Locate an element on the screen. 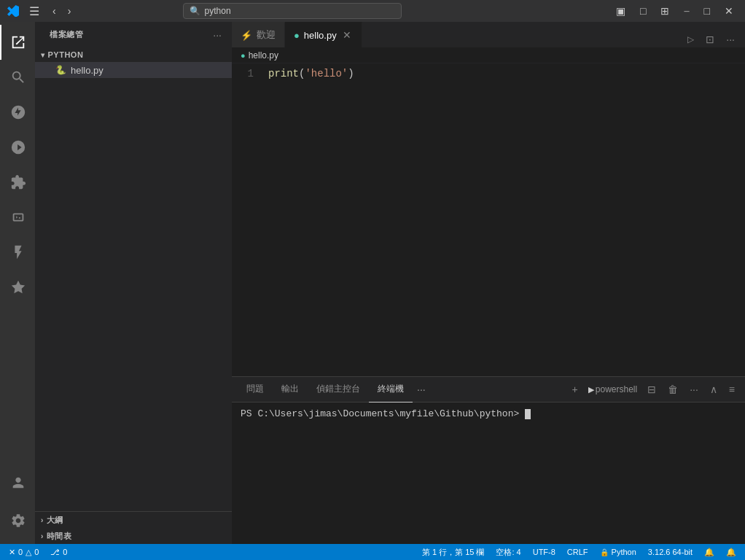 The image size is (745, 560). shell-icon: ▶ is located at coordinates (591, 389).